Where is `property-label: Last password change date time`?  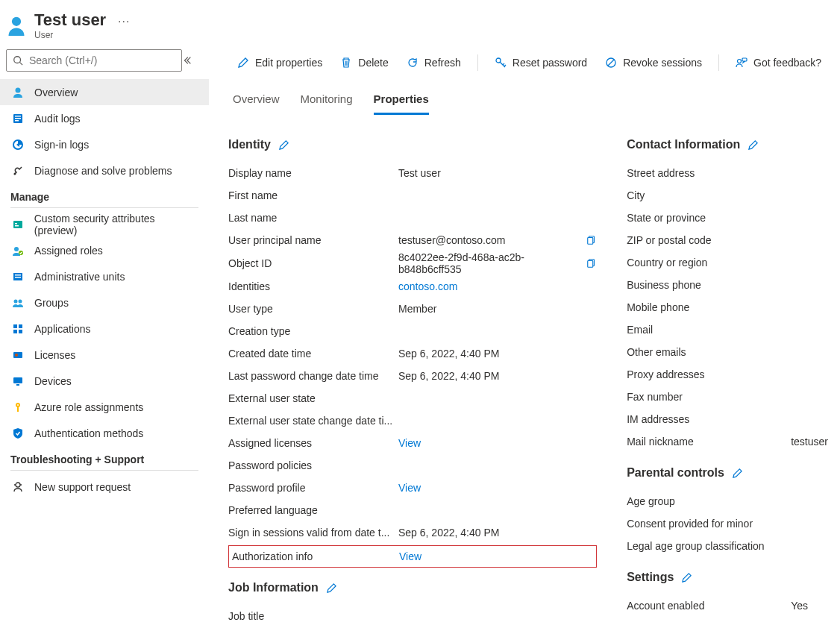
property-label: Last password change date time is located at coordinates (313, 376).